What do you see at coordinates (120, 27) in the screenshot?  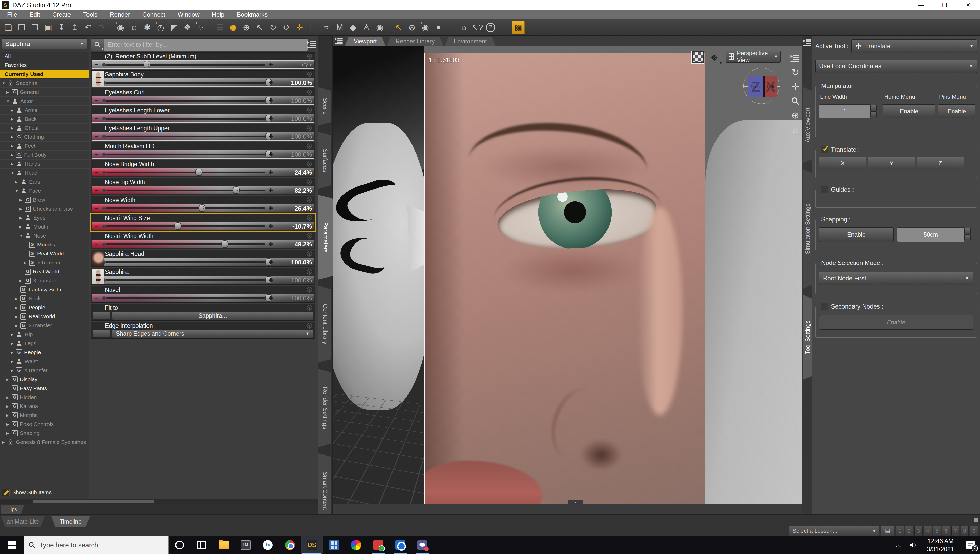 I see `toolbar-button: ◉` at bounding box center [120, 27].